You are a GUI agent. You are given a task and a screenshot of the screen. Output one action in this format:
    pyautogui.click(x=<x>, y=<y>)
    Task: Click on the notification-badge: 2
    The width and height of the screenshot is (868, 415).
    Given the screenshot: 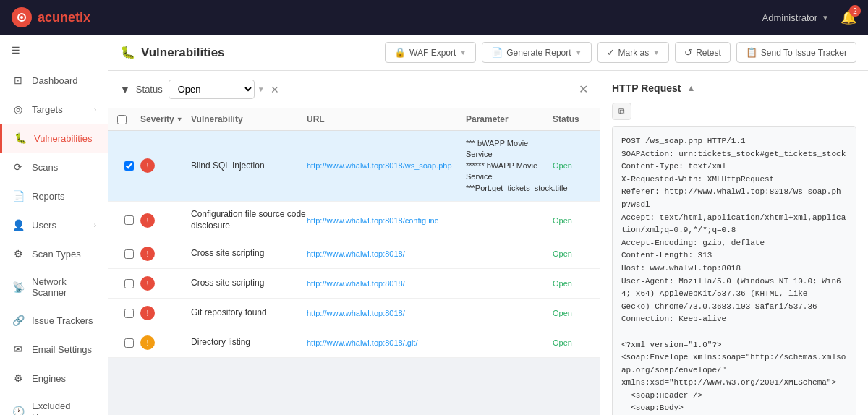 What is the action you would take?
    pyautogui.click(x=855, y=11)
    